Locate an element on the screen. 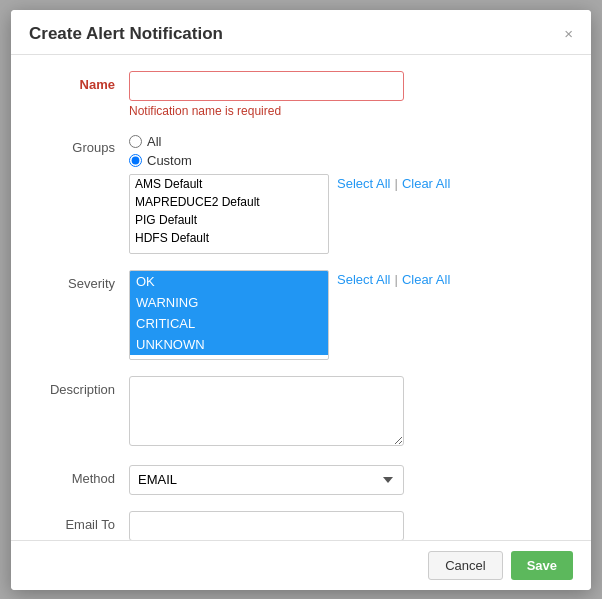  save-button: Save is located at coordinates (542, 566).